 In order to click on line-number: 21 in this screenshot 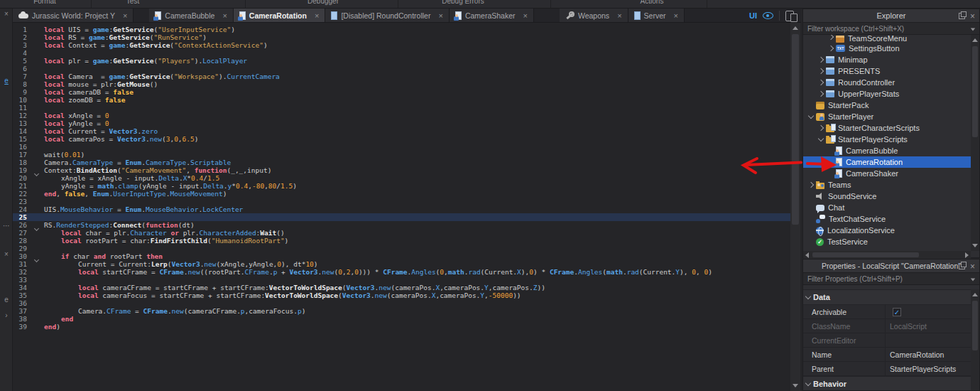, I will do `click(22, 186)`.